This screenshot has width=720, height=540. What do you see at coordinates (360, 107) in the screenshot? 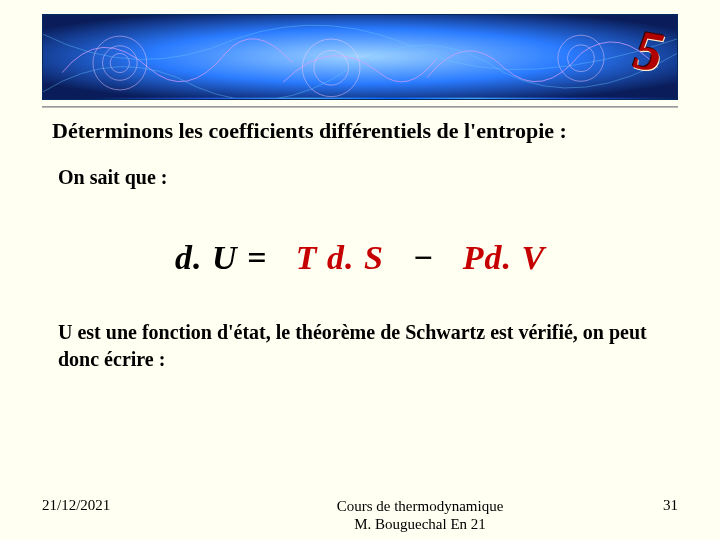
I see `divider` at bounding box center [360, 107].